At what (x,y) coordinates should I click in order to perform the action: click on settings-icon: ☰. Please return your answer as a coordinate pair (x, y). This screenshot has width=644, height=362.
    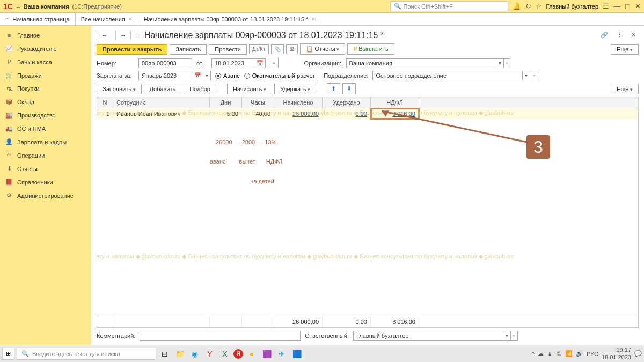
    Looking at the image, I should click on (606, 6).